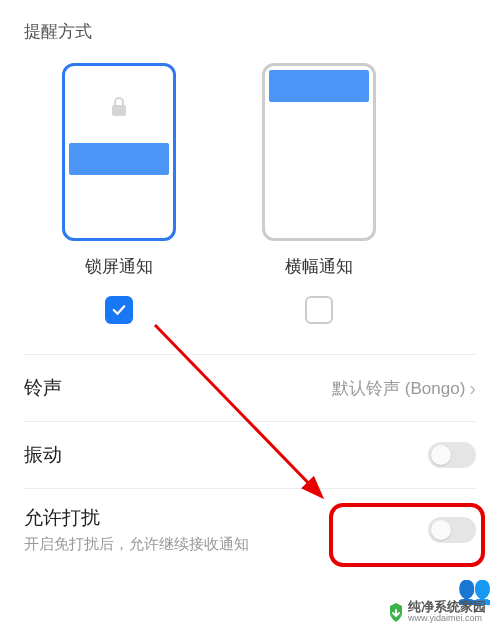 The image size is (500, 634). Describe the element at coordinates (319, 194) in the screenshot. I see `banner-option: 横幅通知` at that location.